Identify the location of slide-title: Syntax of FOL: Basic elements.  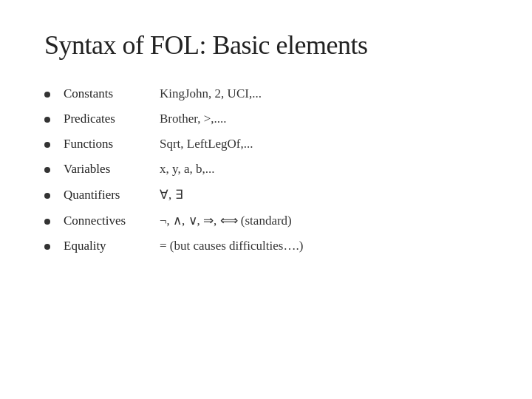
(266, 45).